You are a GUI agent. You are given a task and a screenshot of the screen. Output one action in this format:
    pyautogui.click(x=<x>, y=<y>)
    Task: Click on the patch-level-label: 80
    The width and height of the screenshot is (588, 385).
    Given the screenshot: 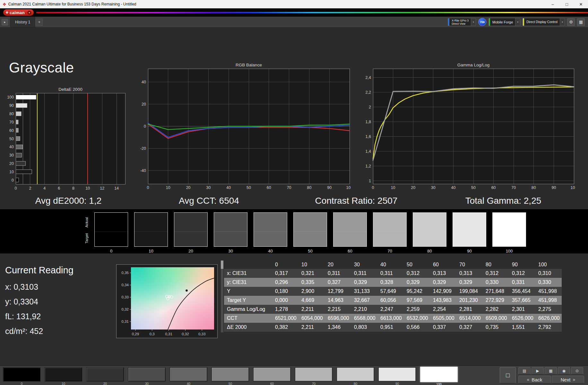 What is the action you would take?
    pyautogui.click(x=356, y=384)
    